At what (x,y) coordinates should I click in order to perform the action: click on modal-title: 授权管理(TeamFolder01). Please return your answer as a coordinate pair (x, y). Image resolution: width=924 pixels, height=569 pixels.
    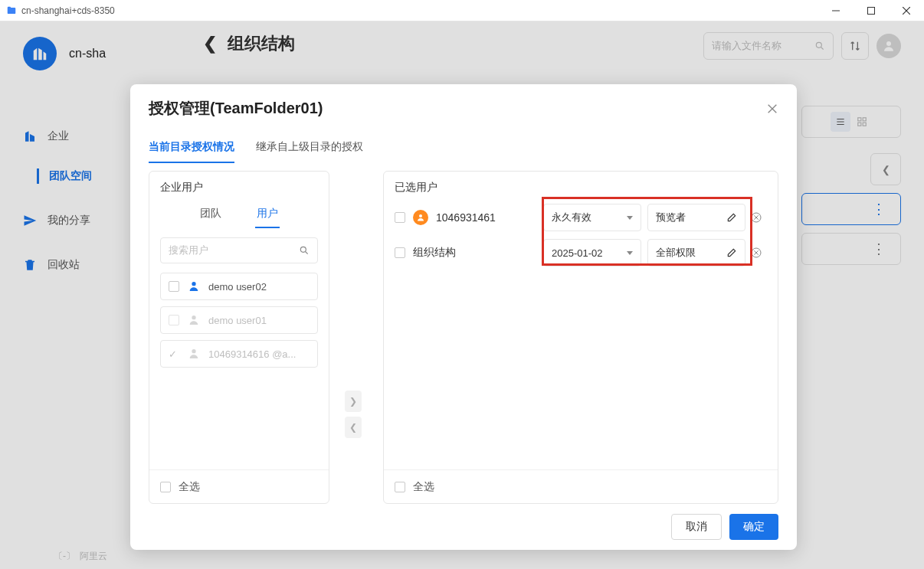
    Looking at the image, I should click on (236, 109).